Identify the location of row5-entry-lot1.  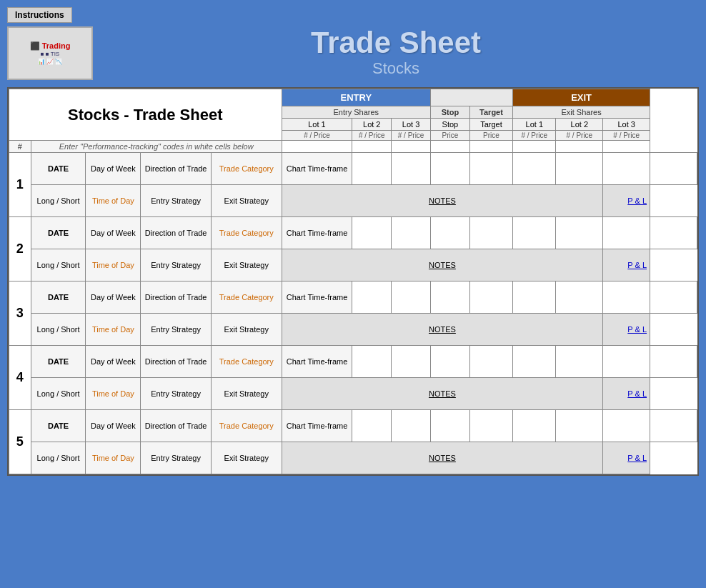
(372, 426).